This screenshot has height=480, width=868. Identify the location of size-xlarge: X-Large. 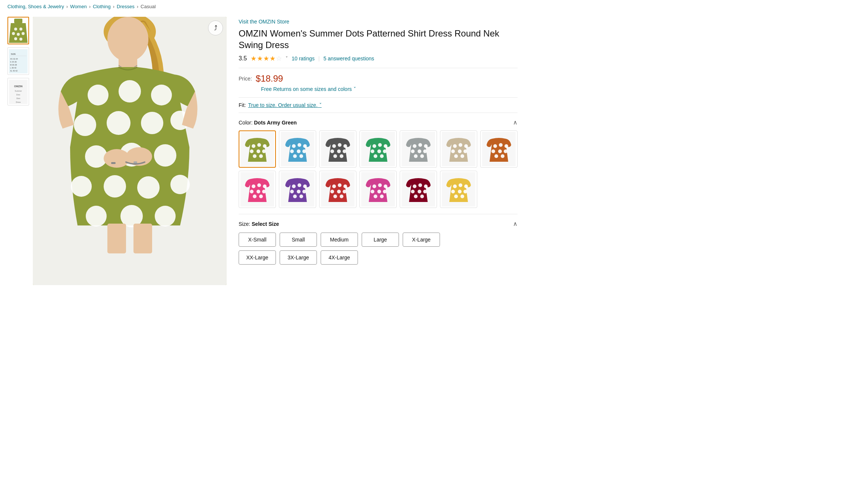
(421, 240).